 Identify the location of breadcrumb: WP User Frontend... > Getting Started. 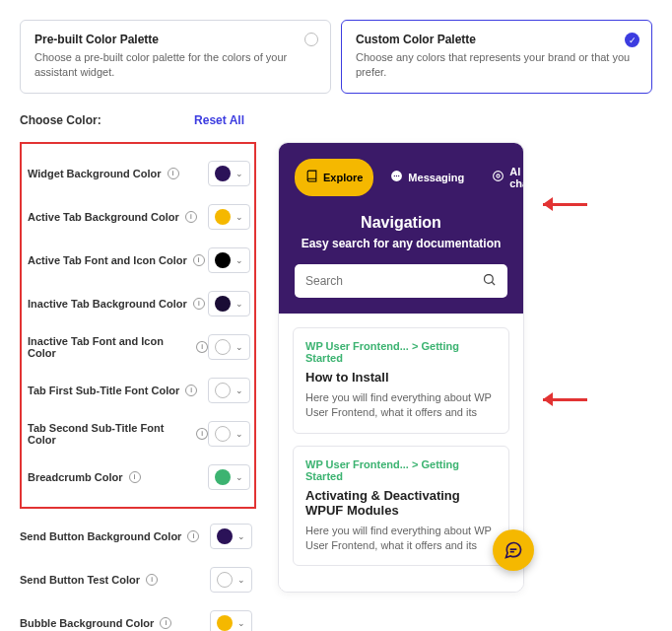
(401, 470).